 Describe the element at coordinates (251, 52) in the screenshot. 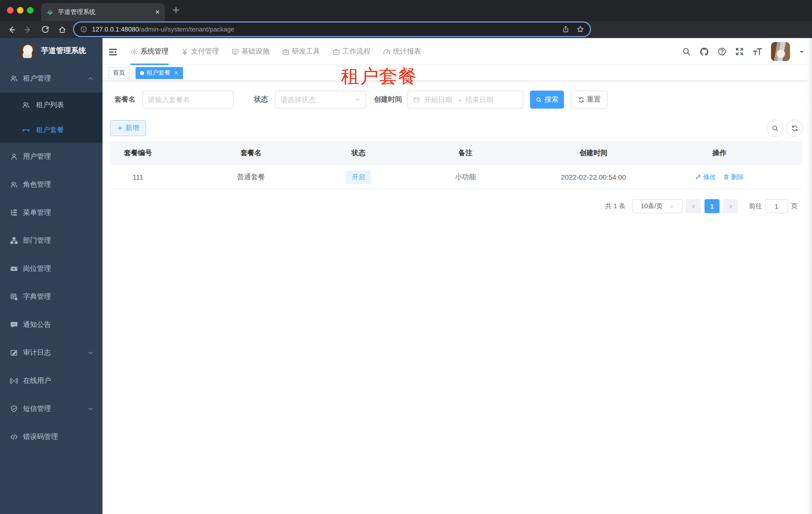

I see `nav-item-infra: 基础设施` at that location.